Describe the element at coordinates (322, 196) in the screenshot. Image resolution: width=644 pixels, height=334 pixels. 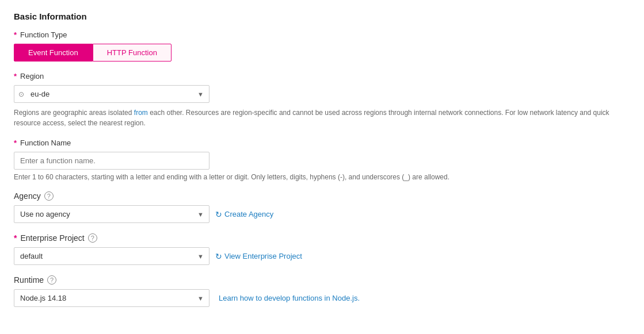
I see `agency-label-row: Agency ?` at that location.